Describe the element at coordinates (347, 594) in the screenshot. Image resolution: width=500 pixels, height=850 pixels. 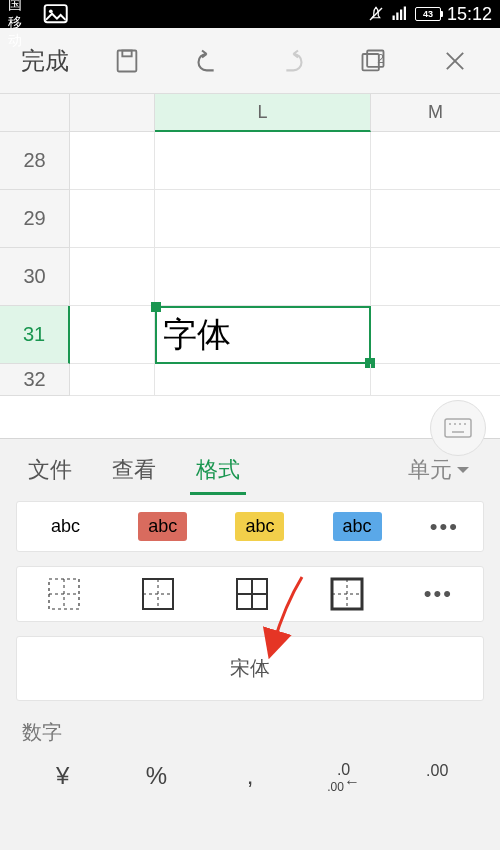
I see `border-thick` at that location.